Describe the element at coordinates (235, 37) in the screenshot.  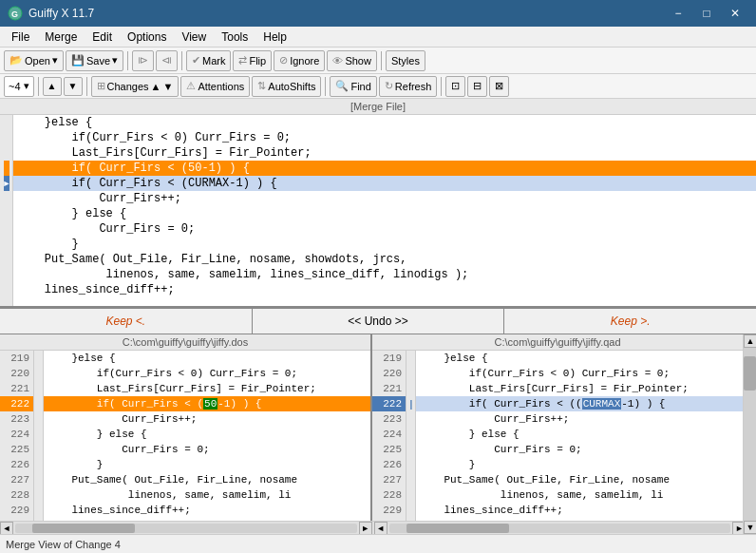
I see `menu-tools: Tools` at that location.